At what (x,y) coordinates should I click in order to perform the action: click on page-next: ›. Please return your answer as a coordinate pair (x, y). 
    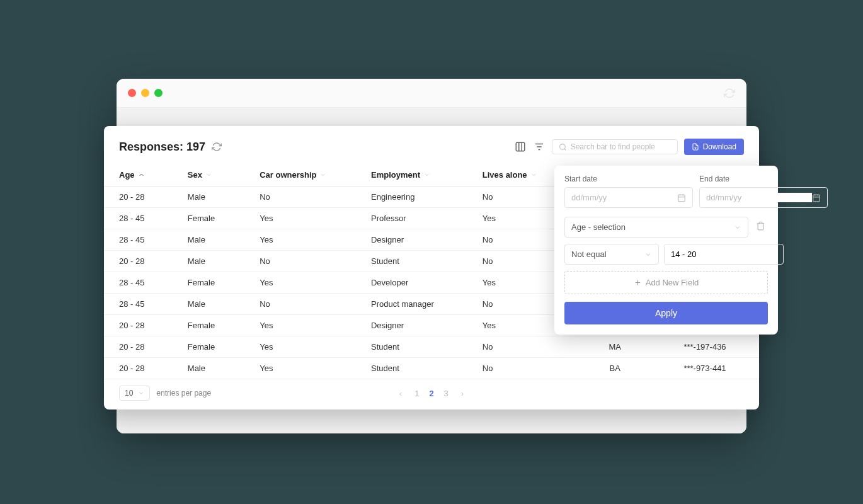
    Looking at the image, I should click on (462, 393).